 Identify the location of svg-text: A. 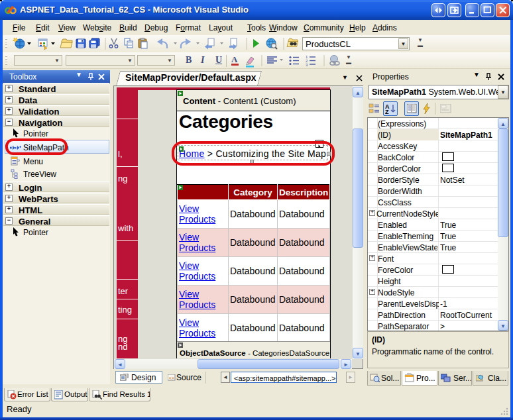
(235, 60).